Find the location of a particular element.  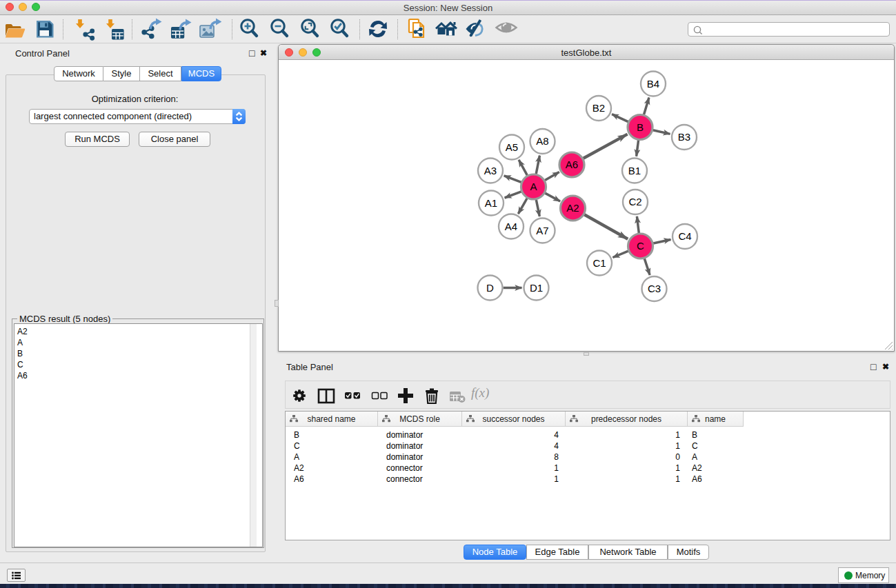

svg-text: B is located at coordinates (640, 127).